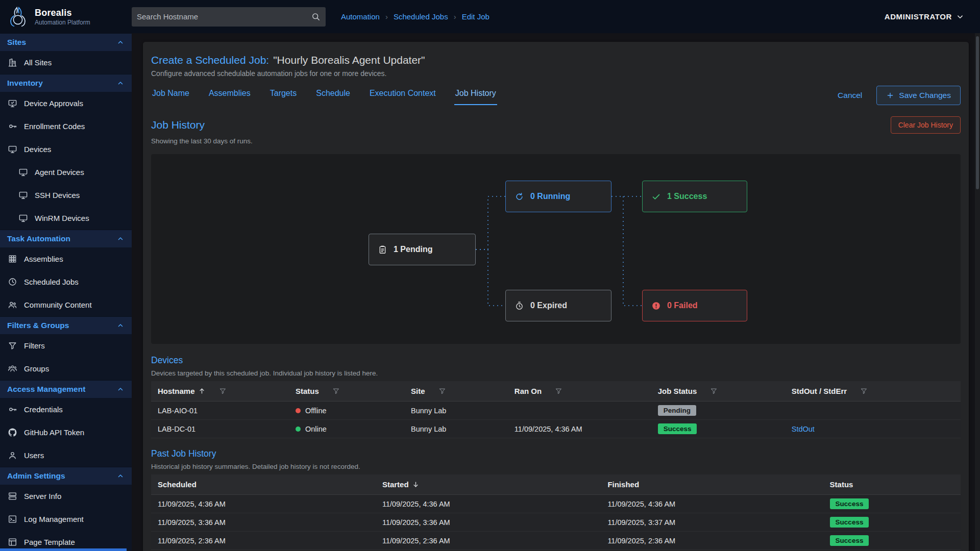 This screenshot has width=980, height=551. What do you see at coordinates (725, 429) in the screenshot?
I see `cell-job-status: Success` at bounding box center [725, 429].